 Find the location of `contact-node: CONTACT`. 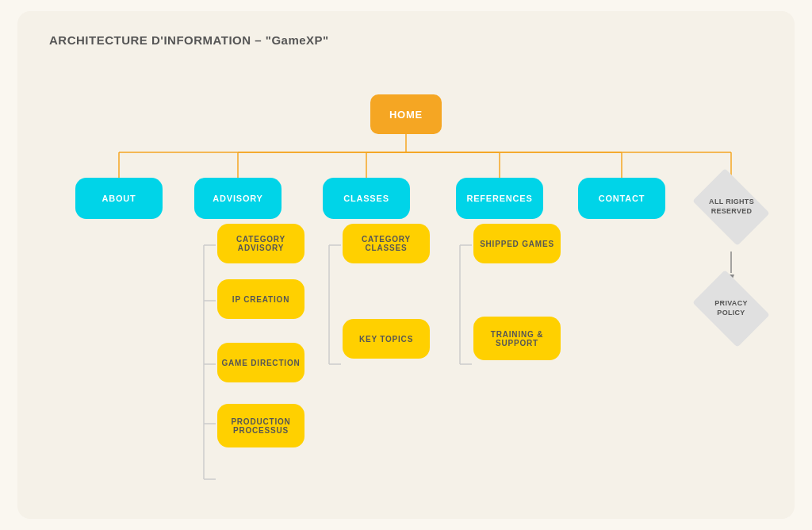

contact-node: CONTACT is located at coordinates (622, 198).